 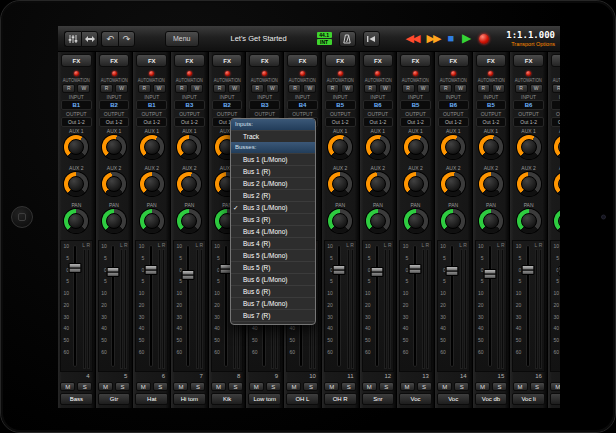 I want to click on play-button: ▶, so click(x=466, y=38).